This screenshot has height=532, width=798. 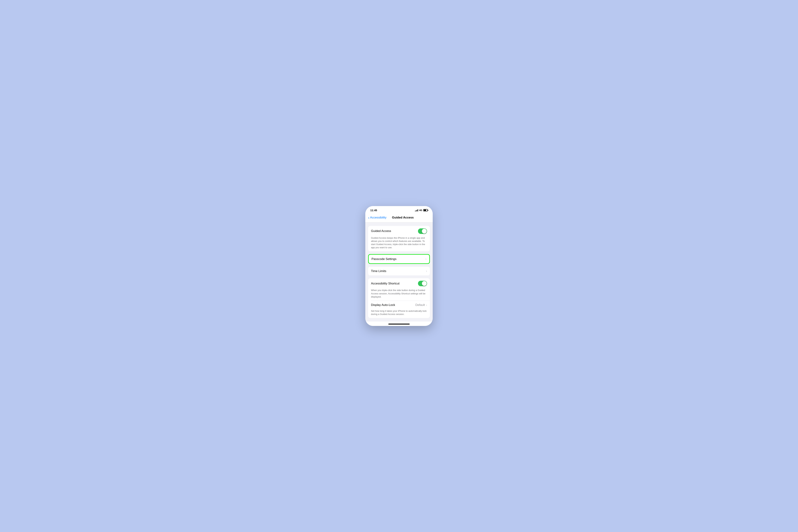 I want to click on nav-bar: ‹ Accessibility Guided Access, so click(x=399, y=218).